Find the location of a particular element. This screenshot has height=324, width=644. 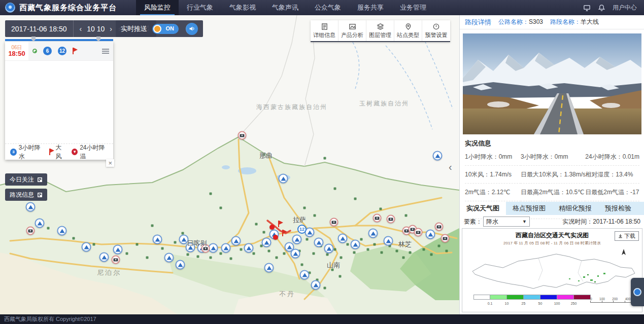

current-datetime: 2017-11-06 18:50 is located at coordinates (39, 28).